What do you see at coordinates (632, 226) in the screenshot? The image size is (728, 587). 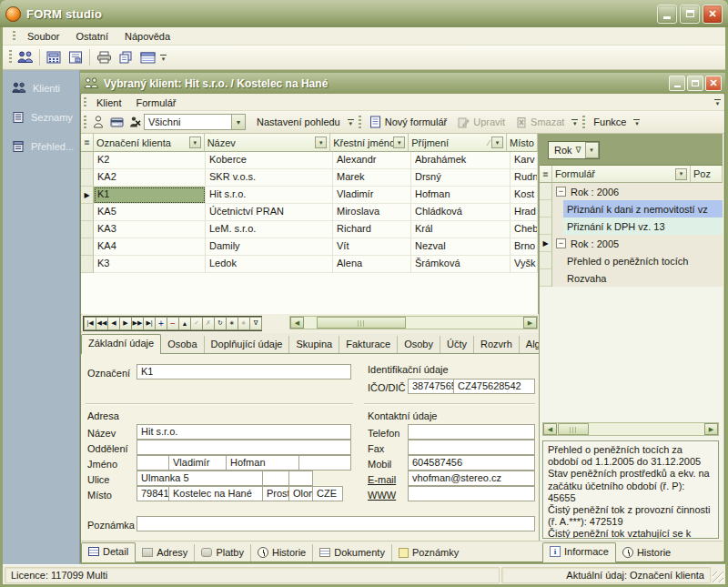 I see `tree-item-row: Přiznání k DPH vz. 13` at bounding box center [632, 226].